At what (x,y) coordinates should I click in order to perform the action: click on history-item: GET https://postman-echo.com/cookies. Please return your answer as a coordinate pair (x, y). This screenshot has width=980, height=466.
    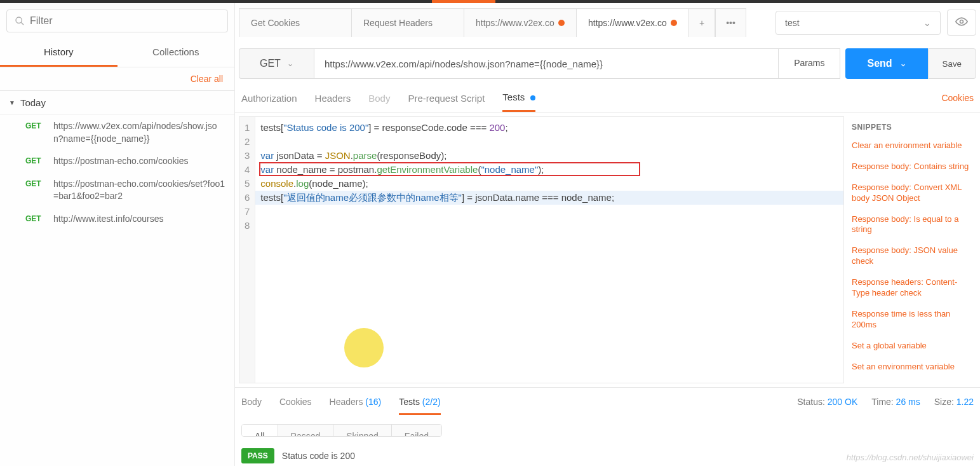
    Looking at the image, I should click on (117, 161).